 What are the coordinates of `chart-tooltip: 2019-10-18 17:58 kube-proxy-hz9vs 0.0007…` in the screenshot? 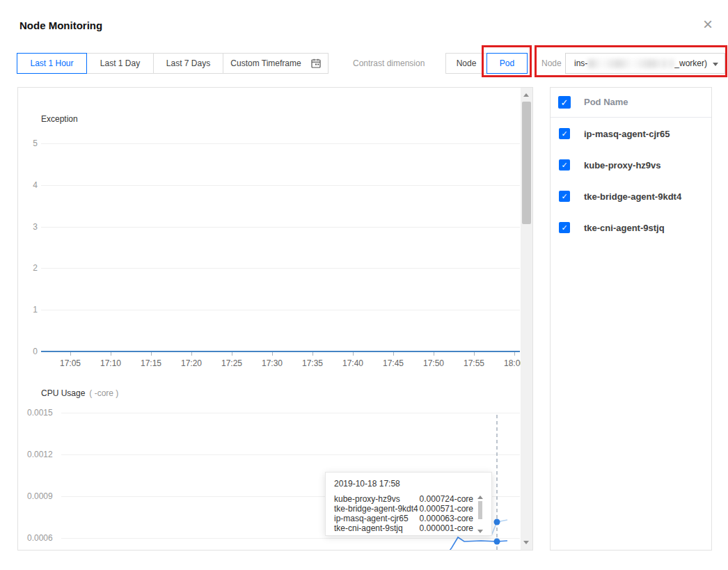 It's located at (409, 504).